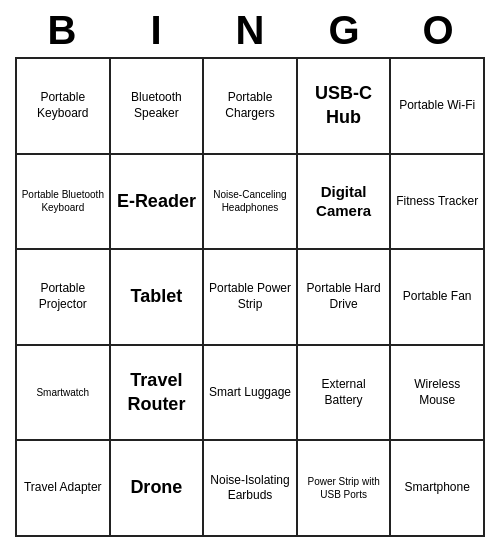  What do you see at coordinates (158, 298) in the screenshot?
I see `cell-r2-c1: Tablet` at bounding box center [158, 298].